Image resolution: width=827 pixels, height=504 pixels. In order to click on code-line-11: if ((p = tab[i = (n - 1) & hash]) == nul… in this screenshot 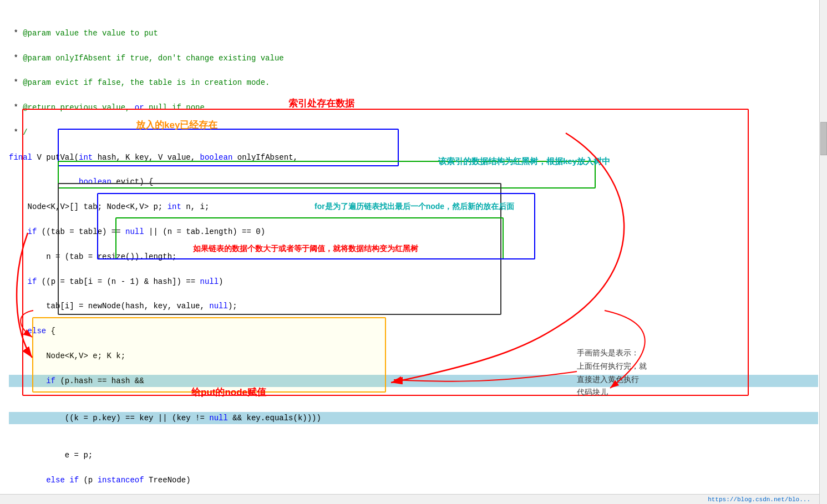, I will do `click(116, 282)`.